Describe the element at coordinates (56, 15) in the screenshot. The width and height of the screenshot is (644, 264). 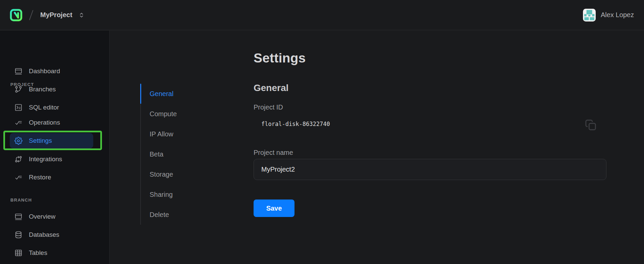
I see `project-switcher-label: MyProject` at that location.